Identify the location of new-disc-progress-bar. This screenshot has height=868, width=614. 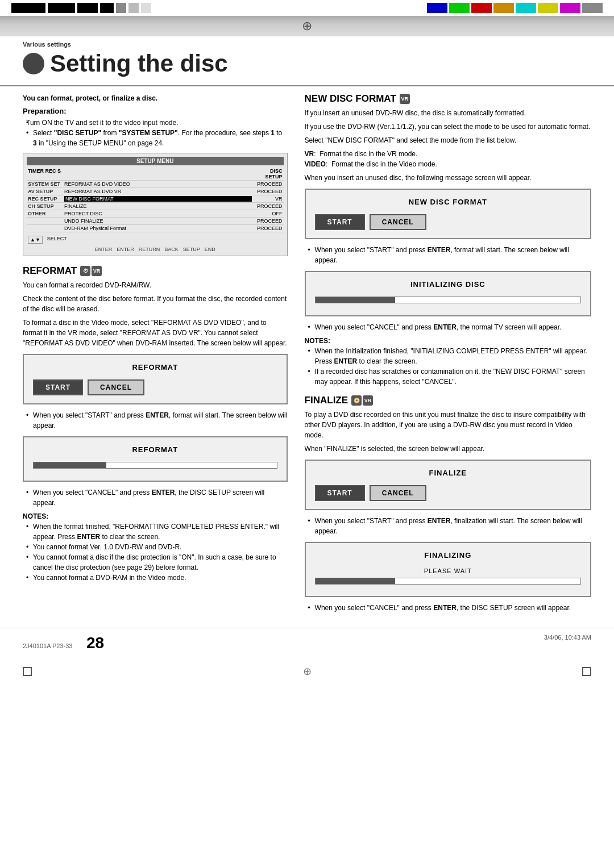
(448, 300).